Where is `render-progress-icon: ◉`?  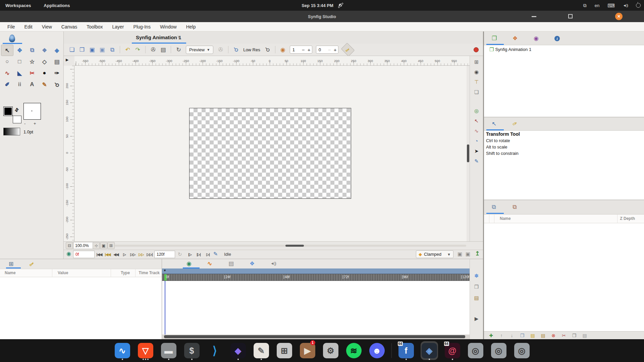
render-progress-icon: ◉ is located at coordinates (69, 254).